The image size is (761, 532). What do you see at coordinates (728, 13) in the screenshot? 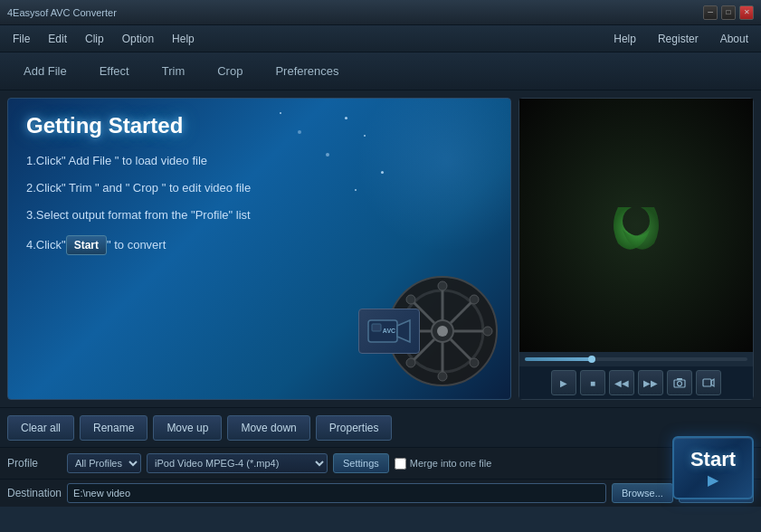
I see `maximize-button: □` at bounding box center [728, 13].